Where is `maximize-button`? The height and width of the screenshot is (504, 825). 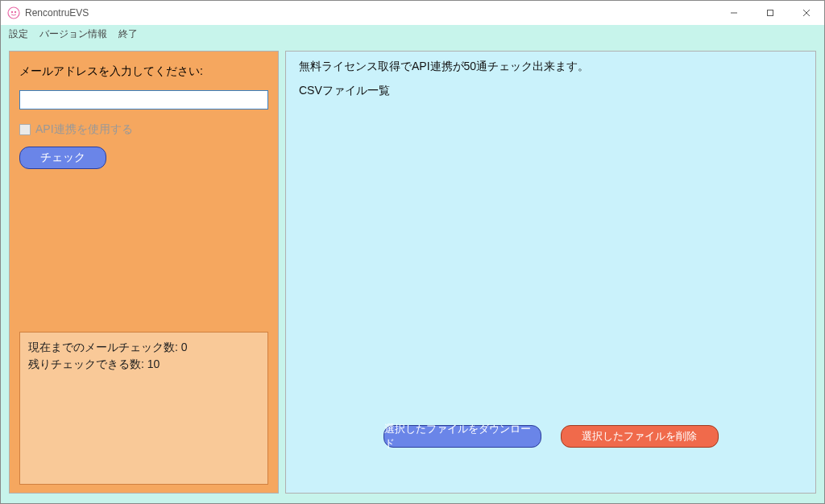 maximize-button is located at coordinates (770, 13).